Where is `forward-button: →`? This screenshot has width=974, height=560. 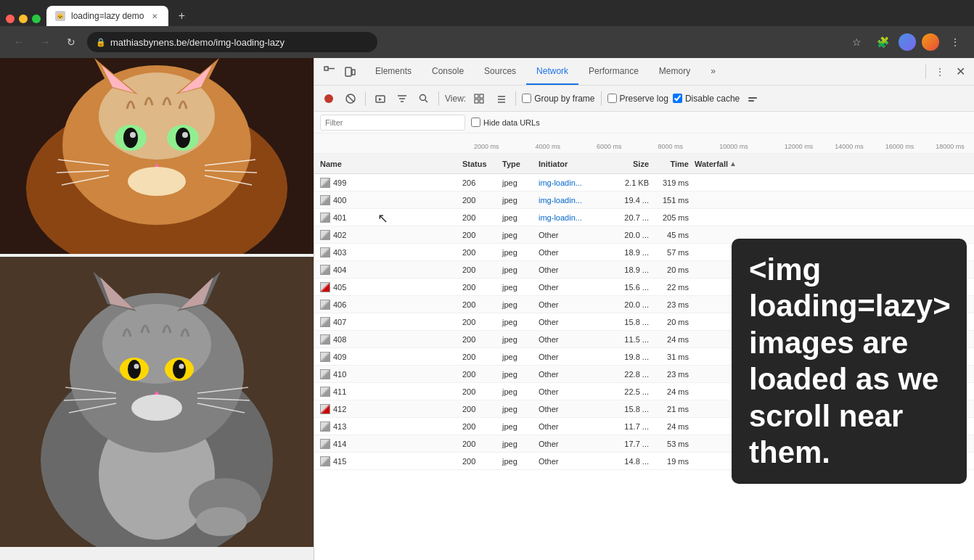 forward-button: → is located at coordinates (45, 42).